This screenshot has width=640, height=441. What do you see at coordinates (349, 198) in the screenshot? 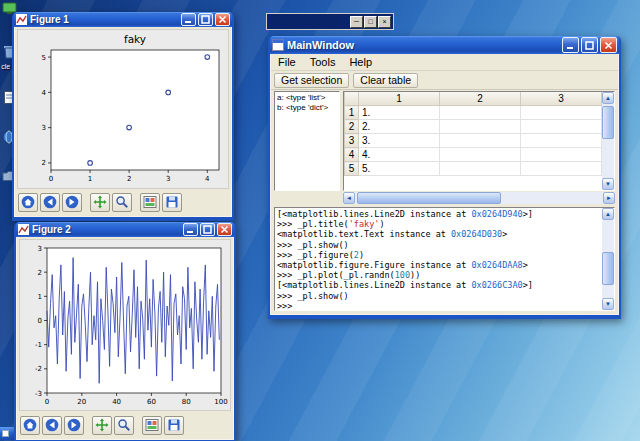
I see `scroll-left-button: ◄` at bounding box center [349, 198].